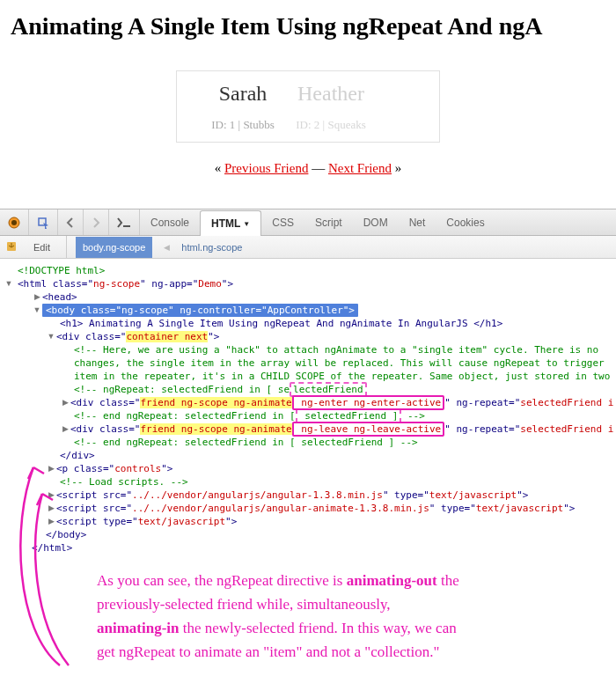  What do you see at coordinates (341, 377) in the screenshot?
I see `tree-comment: item in the repeater, it's in a CHILD SC…` at bounding box center [341, 377].